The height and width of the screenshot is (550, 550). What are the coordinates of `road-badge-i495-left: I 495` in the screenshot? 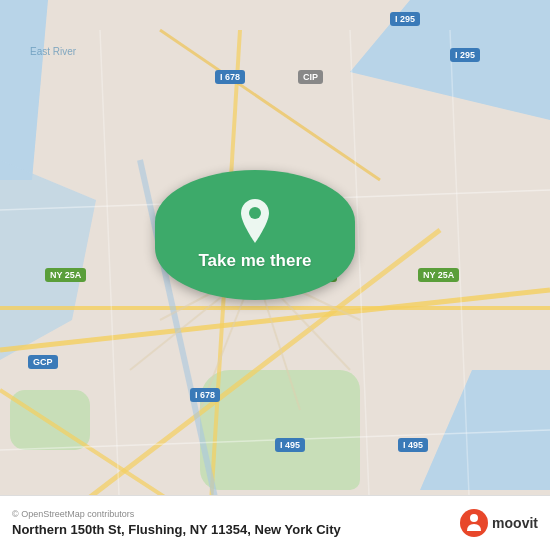 It's located at (290, 445).